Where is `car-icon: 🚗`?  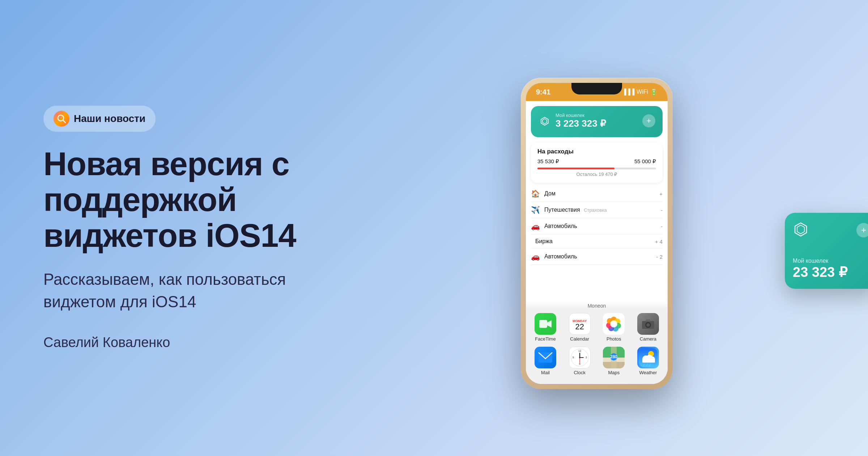
car-icon: 🚗 is located at coordinates (535, 226).